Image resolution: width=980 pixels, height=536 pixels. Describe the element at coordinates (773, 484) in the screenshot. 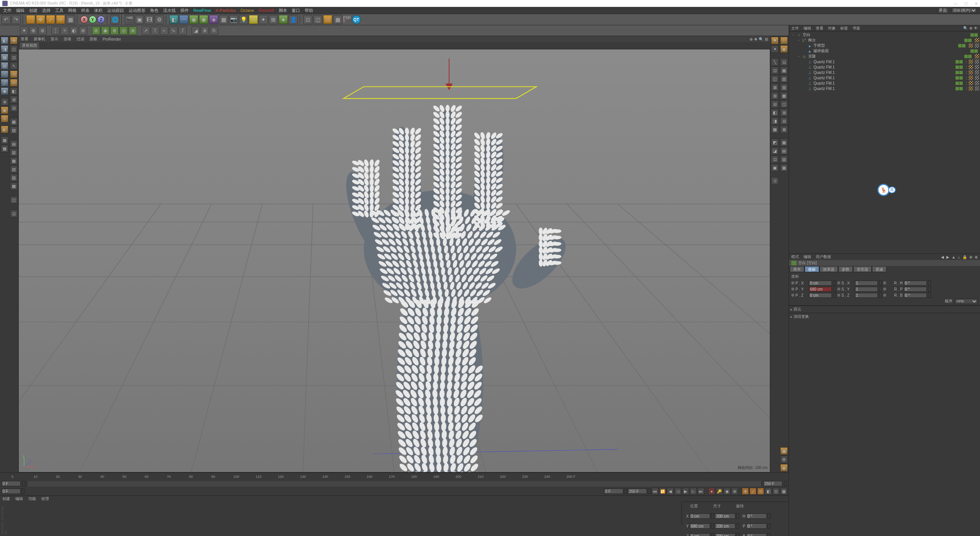

I see `frame-end-input` at that location.